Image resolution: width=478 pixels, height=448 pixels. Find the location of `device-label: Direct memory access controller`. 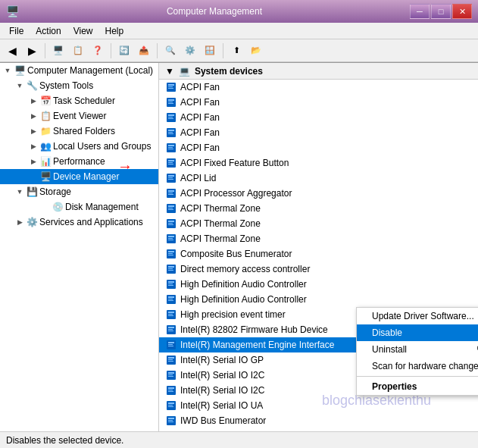

device-label: Direct memory access controller is located at coordinates (245, 269).